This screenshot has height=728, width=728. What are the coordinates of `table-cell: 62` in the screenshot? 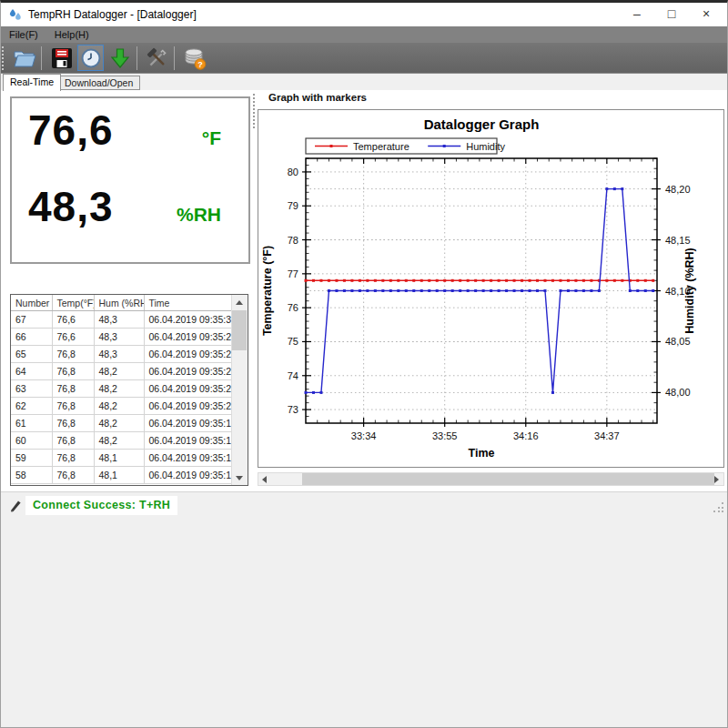 It's located at (31, 406).